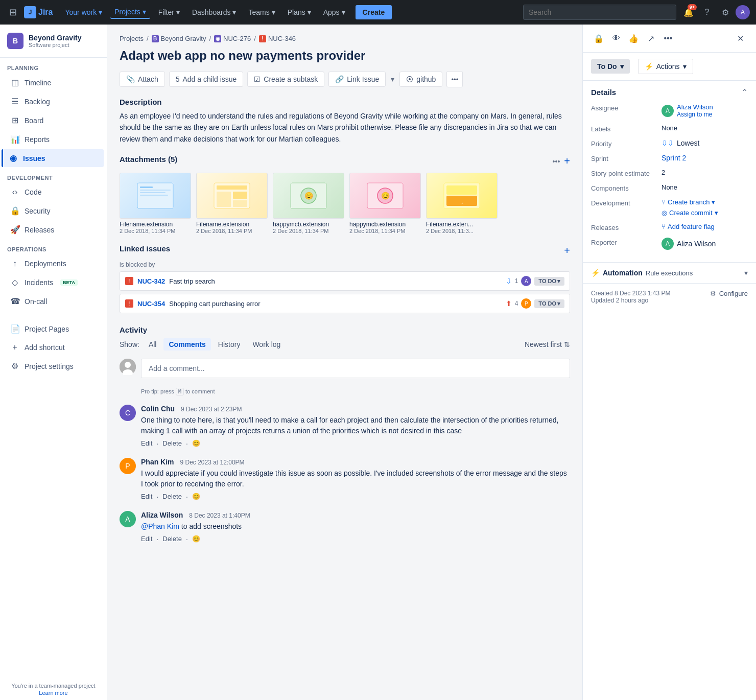 Image resolution: width=756 pixels, height=700 pixels. What do you see at coordinates (53, 347) in the screenshot?
I see `sidebar-item-add-shortcut: +Add shortcut` at bounding box center [53, 347].